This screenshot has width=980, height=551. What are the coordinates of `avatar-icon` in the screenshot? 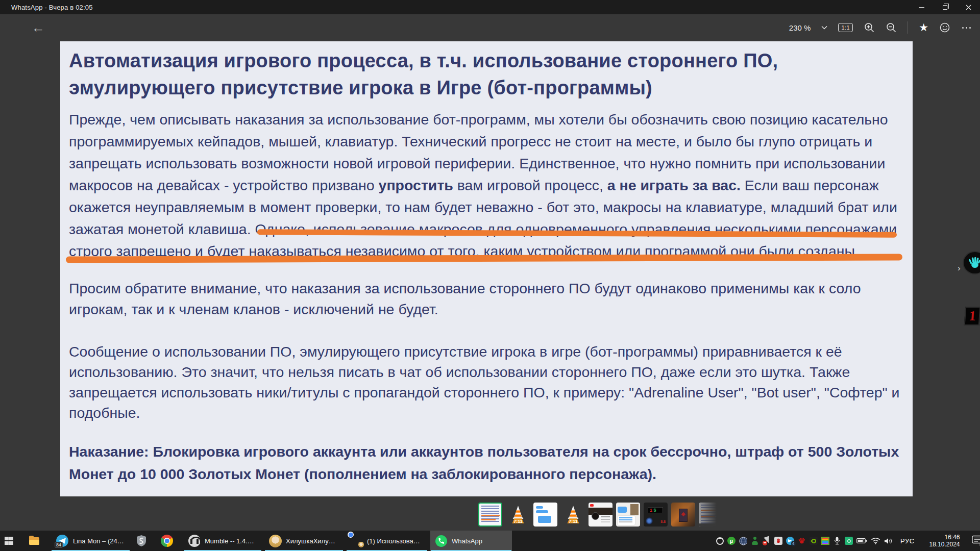 It's located at (276, 541).